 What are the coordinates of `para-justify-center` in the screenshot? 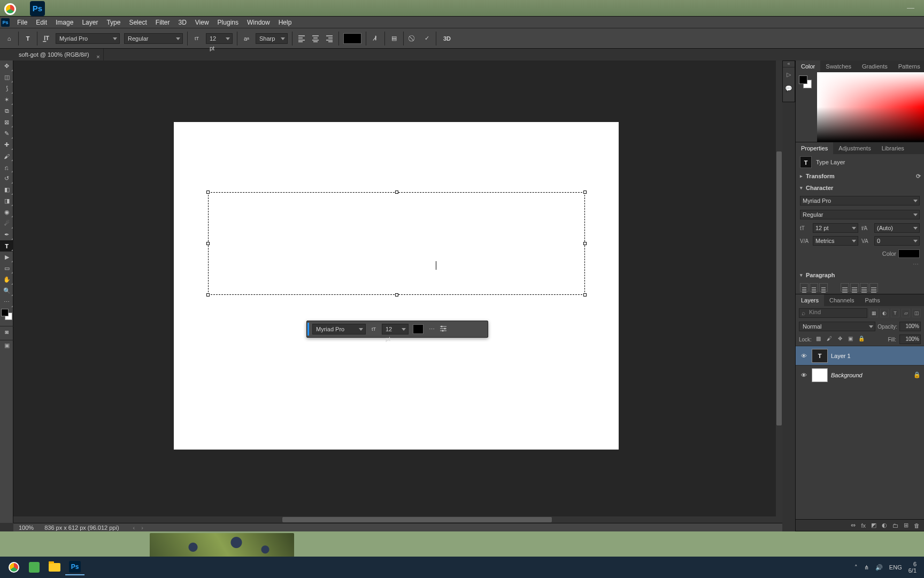 It's located at (854, 287).